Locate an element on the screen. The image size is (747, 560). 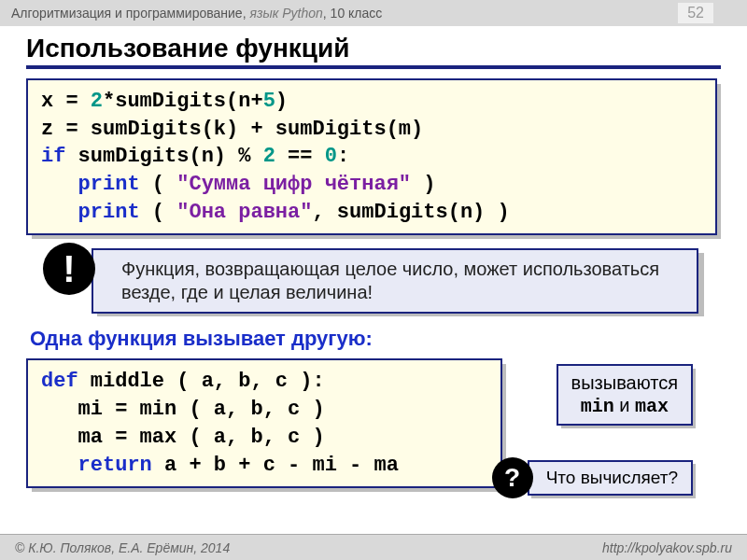
exclamation-icon: ! is located at coordinates (69, 269).